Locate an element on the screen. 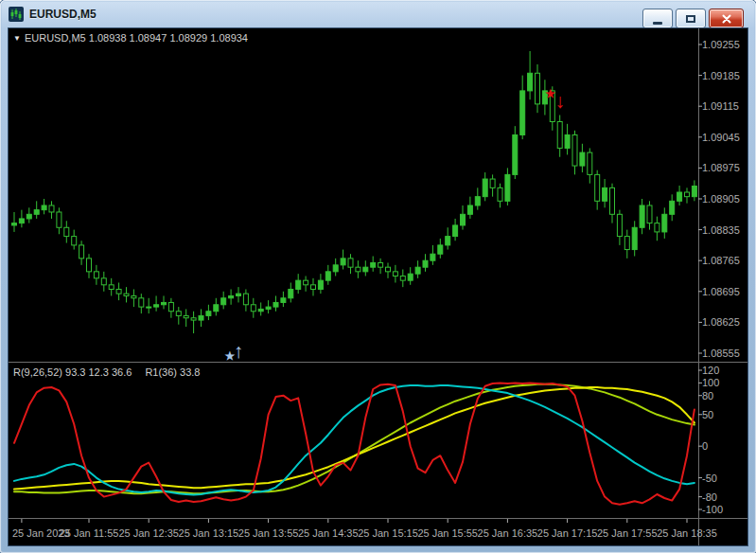  window-controls is located at coordinates (692, 19).